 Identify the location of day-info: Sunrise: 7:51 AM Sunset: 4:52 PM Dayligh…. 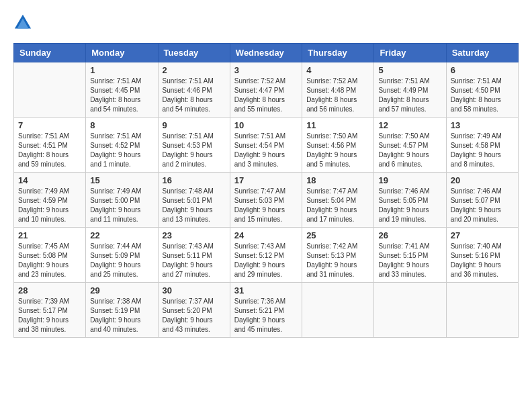
(122, 150).